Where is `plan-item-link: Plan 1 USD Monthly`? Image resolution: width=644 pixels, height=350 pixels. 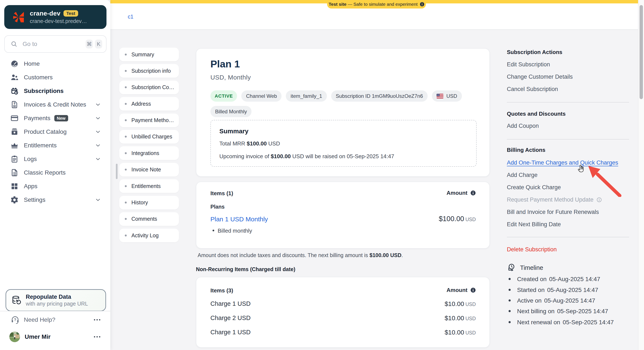
plan-item-link: Plan 1 USD Monthly is located at coordinates (239, 219).